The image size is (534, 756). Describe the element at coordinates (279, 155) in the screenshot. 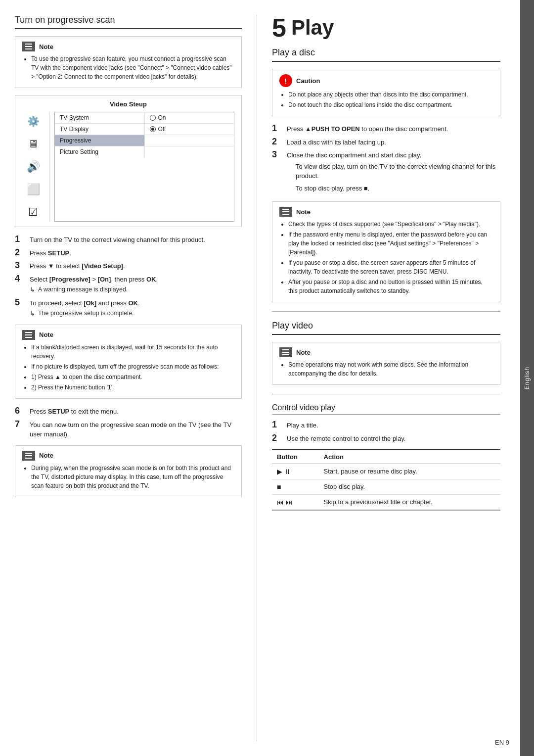

I see `play-step-num-3: 3` at that location.